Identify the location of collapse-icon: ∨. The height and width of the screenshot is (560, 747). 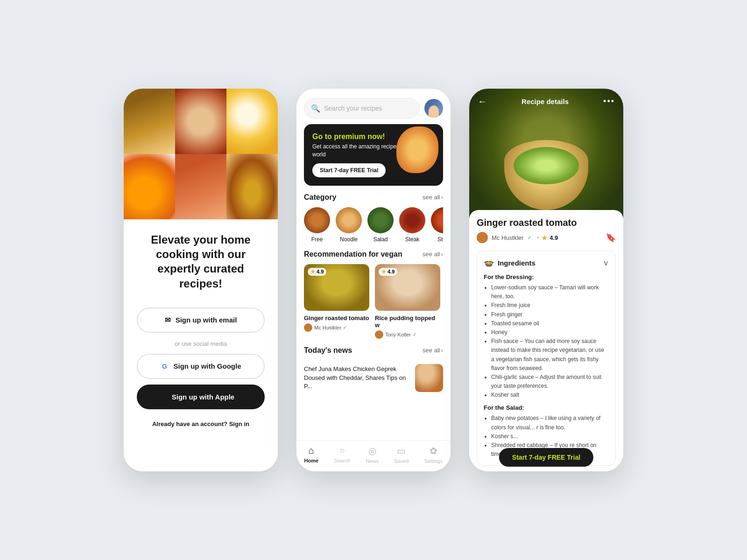
(606, 263).